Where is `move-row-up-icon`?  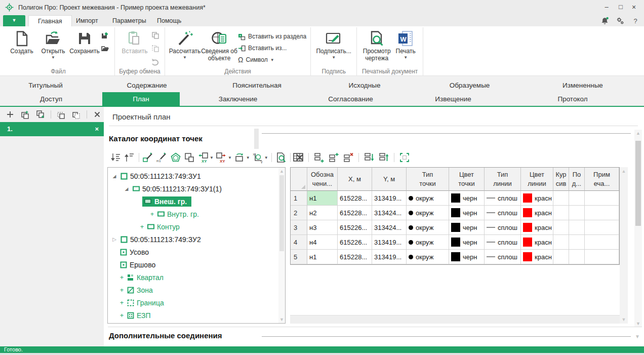
move-row-up-icon is located at coordinates (384, 157).